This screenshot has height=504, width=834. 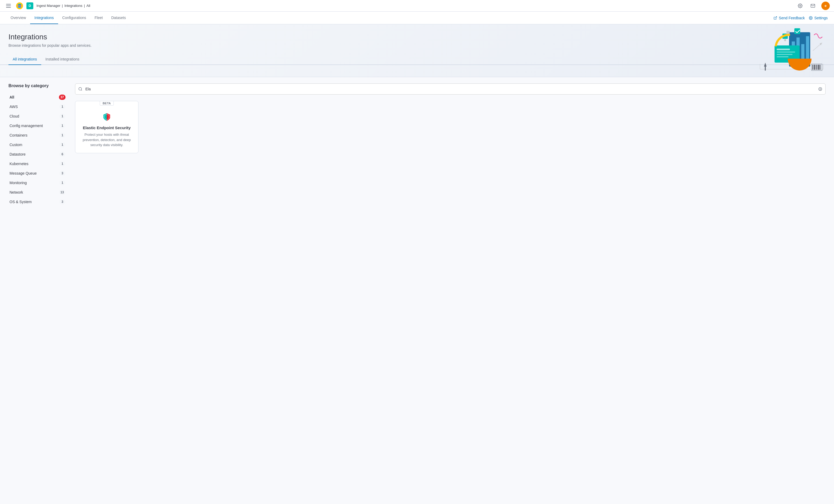 What do you see at coordinates (38, 173) in the screenshot?
I see `category-item-message-queue: Message Queue 3` at bounding box center [38, 173].